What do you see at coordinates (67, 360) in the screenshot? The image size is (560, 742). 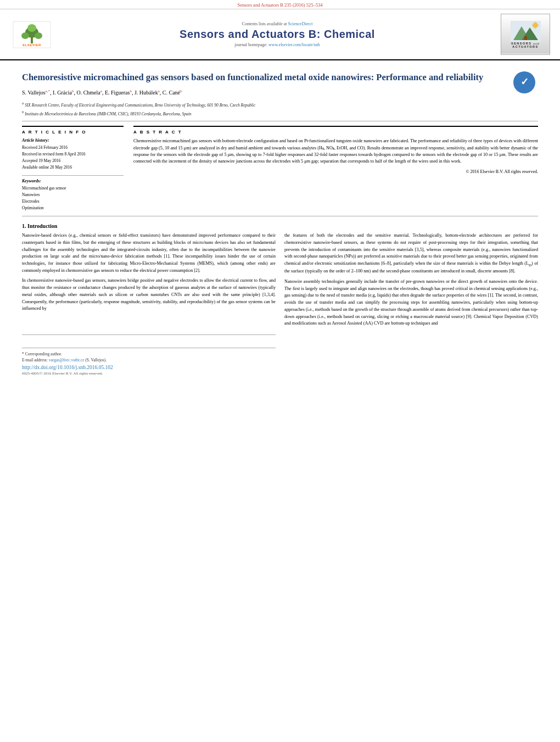 I see `email-link: vargas@feec.vutbr.cz` at bounding box center [67, 360].